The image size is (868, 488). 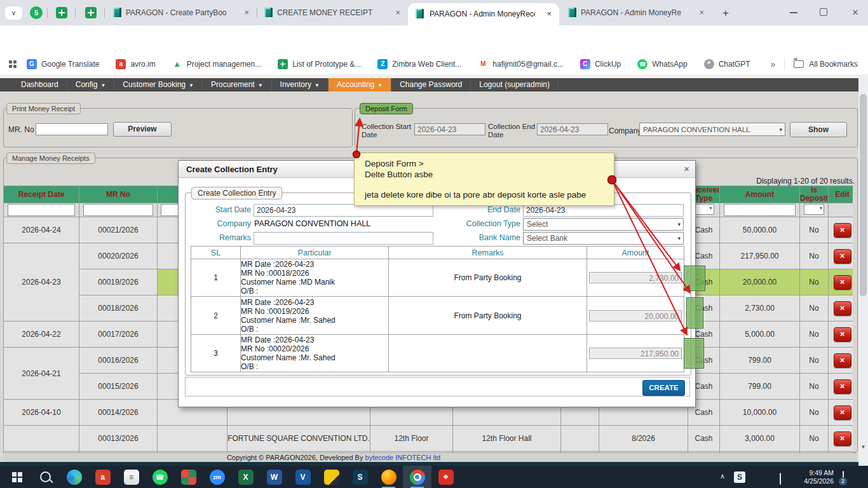 What do you see at coordinates (450, 130) in the screenshot?
I see `collection-start-date-input` at bounding box center [450, 130].